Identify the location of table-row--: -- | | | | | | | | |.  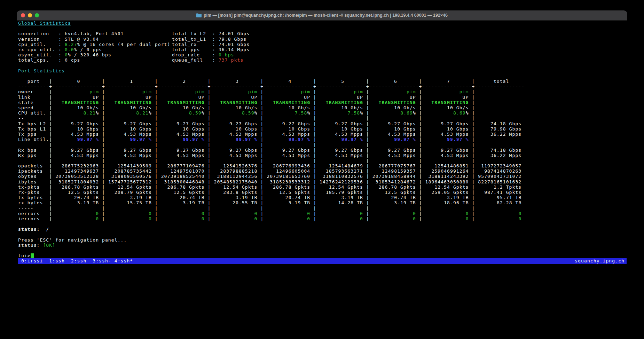
(322, 118).